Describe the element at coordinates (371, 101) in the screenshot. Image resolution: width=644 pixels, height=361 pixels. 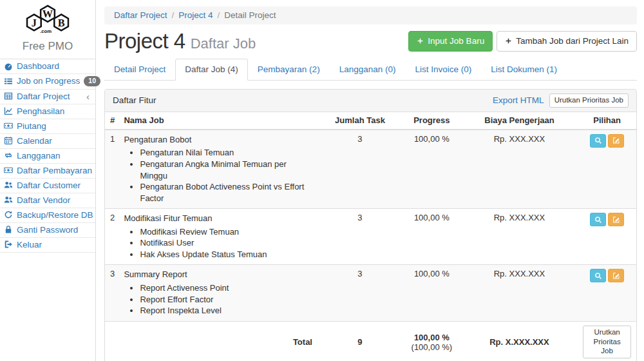
I see `panel-heading: Daftar Fitur Export HTML Urutkan Priorit…` at that location.